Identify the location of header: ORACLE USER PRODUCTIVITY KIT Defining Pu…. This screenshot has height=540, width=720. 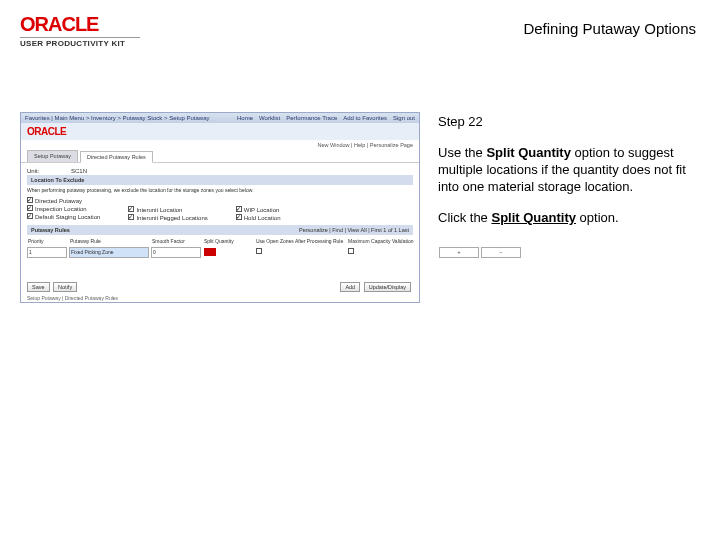
(360, 26).